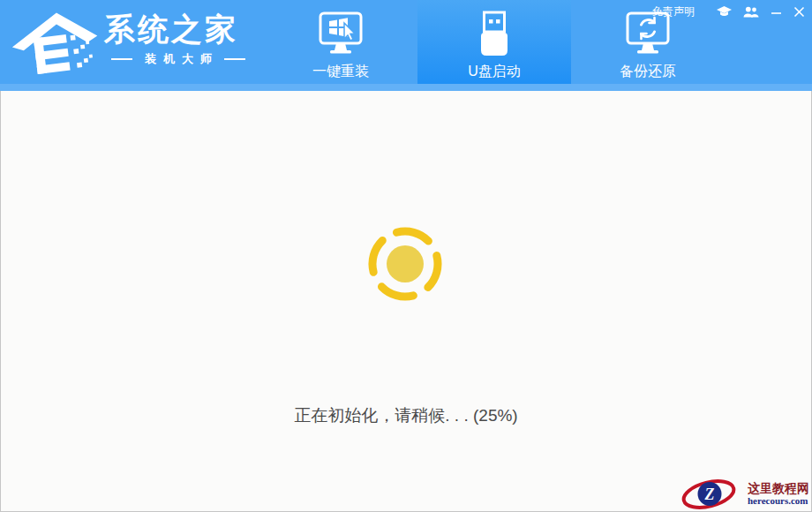  What do you see at coordinates (710, 494) in the screenshot?
I see `watermark-letter: Z` at bounding box center [710, 494].